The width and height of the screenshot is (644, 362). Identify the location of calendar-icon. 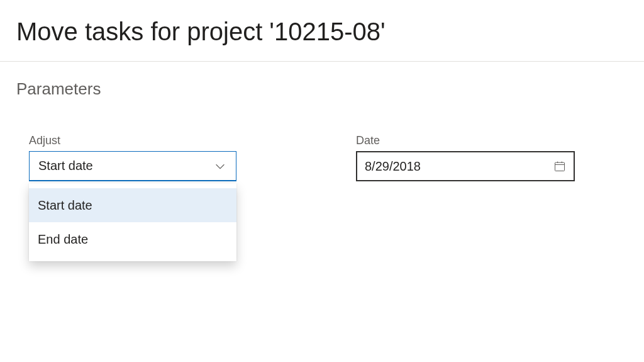
(560, 166).